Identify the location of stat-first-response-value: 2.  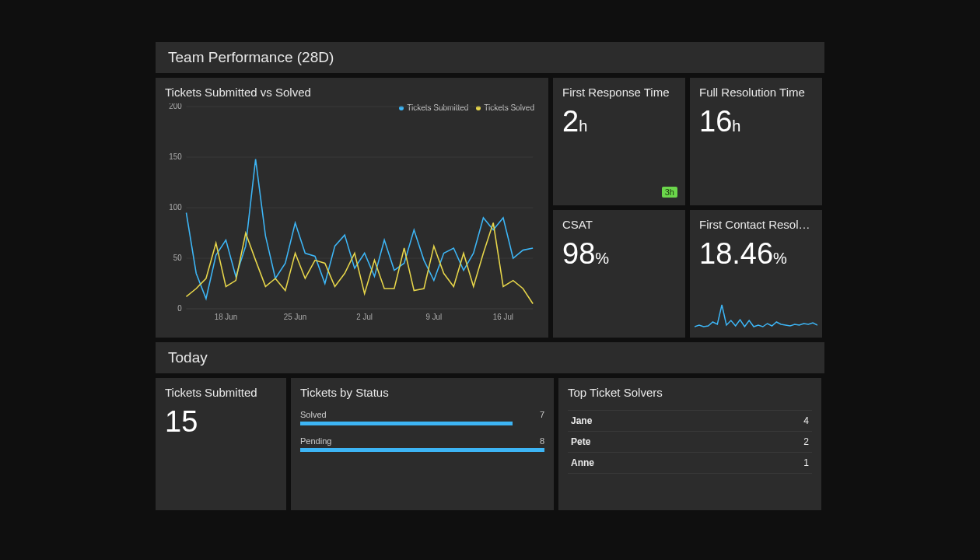
(571, 121).